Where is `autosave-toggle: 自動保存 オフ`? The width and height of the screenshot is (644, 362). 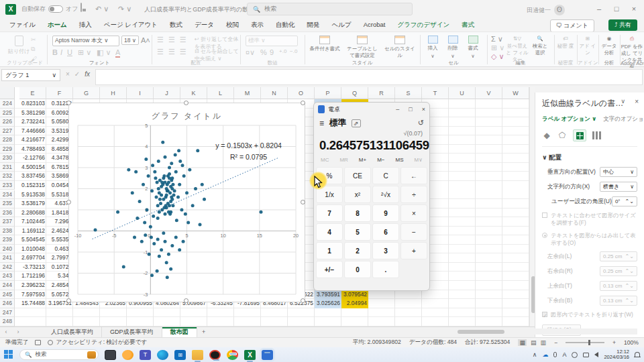 autosave-toggle: 自動保存 オフ is located at coordinates (50, 9).